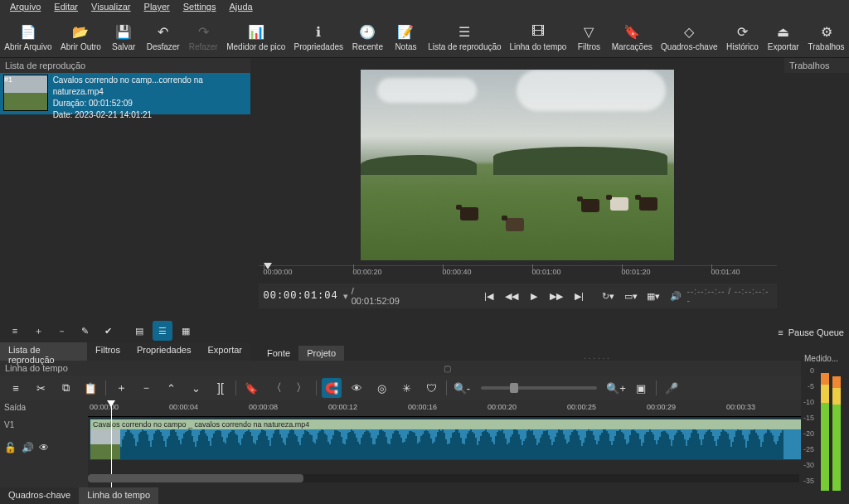 The image size is (849, 504). What do you see at coordinates (279, 353) in the screenshot?
I see `tab-source: Fonte` at bounding box center [279, 353].